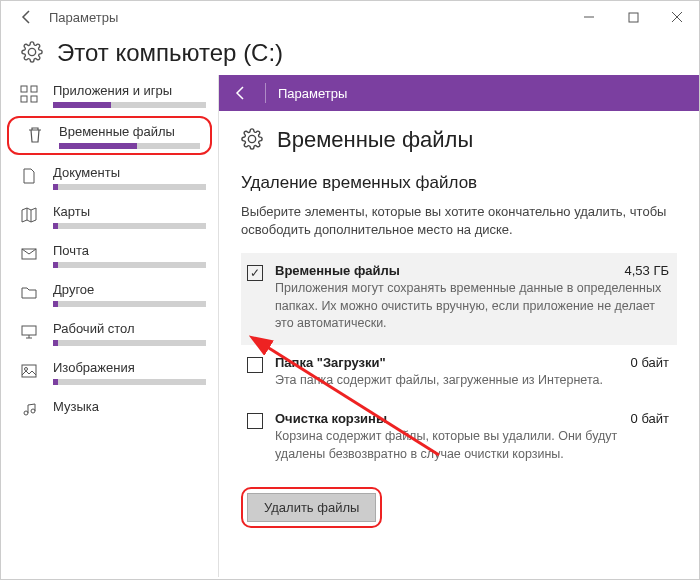  Describe the element at coordinates (29, 93) in the screenshot. I see `apps-icon` at that location.